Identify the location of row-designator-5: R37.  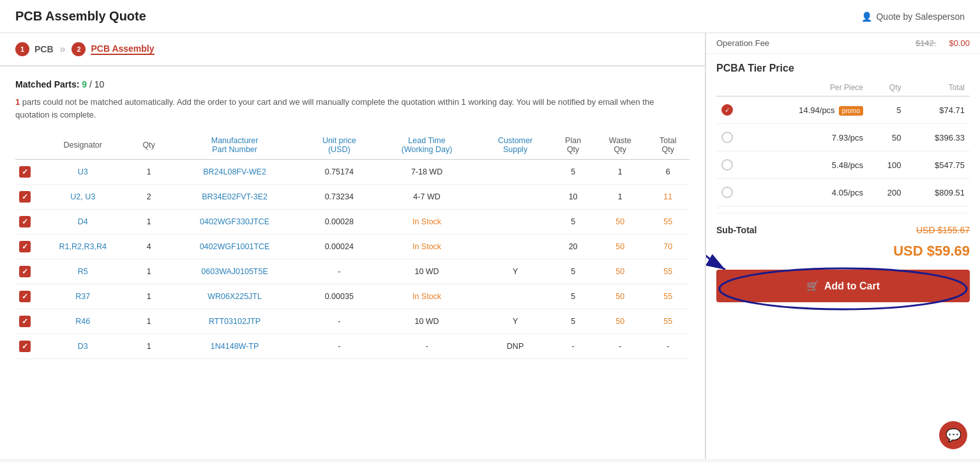
(83, 296).